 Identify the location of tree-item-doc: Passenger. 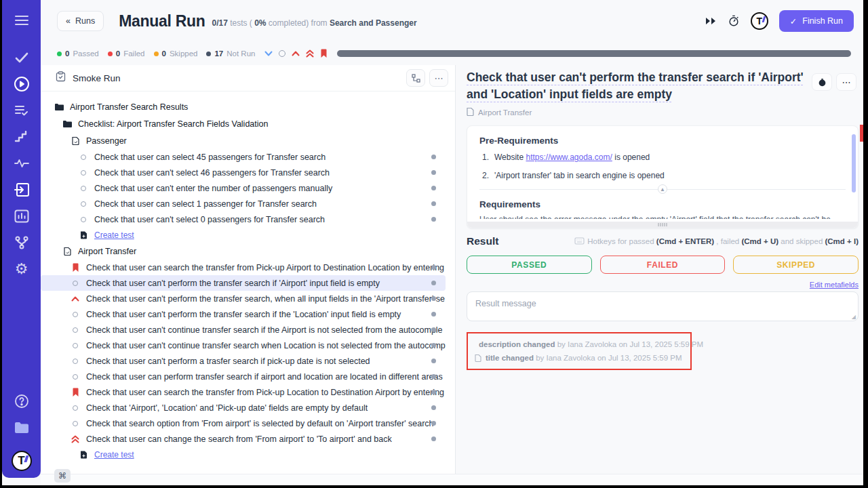
(243, 141).